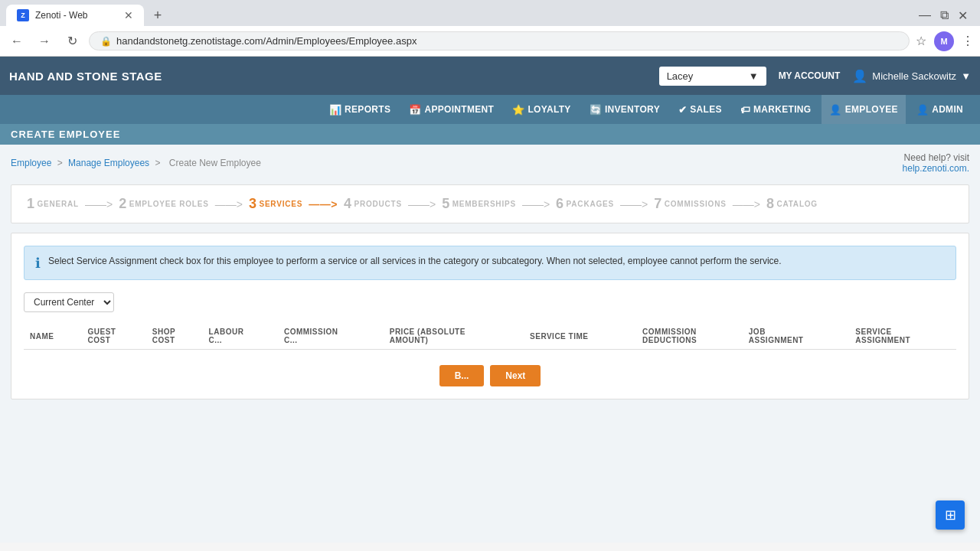  I want to click on help-link: help.zenoti.com., so click(936, 168).